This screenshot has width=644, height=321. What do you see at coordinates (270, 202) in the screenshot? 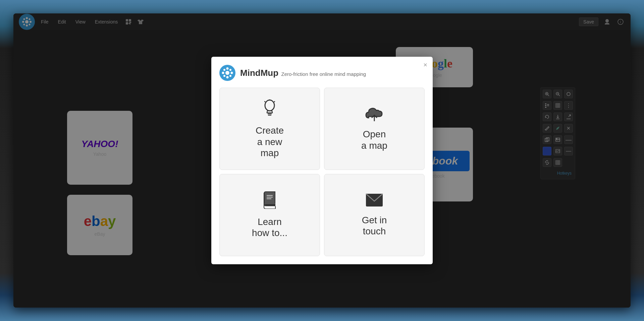
I see `book-icon` at bounding box center [270, 202].